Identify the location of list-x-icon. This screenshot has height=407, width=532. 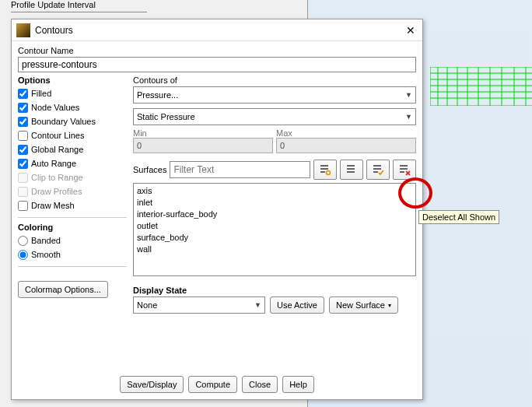
(404, 170).